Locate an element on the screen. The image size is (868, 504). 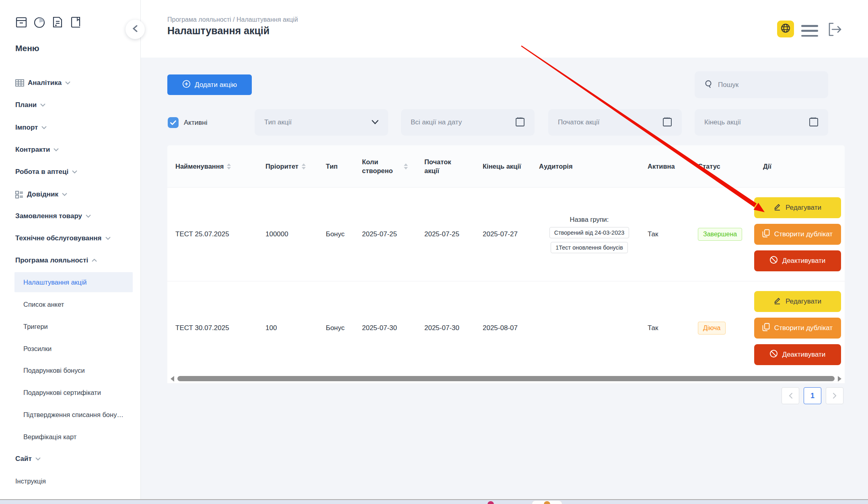
col-header-status: Статус is located at coordinates (716, 166).